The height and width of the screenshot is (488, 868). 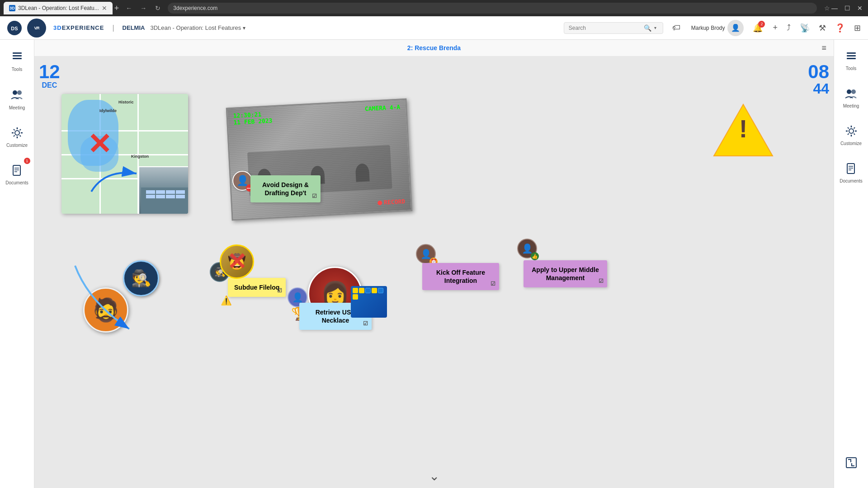 I want to click on hamburger-menu: ≡, so click(x=824, y=48).